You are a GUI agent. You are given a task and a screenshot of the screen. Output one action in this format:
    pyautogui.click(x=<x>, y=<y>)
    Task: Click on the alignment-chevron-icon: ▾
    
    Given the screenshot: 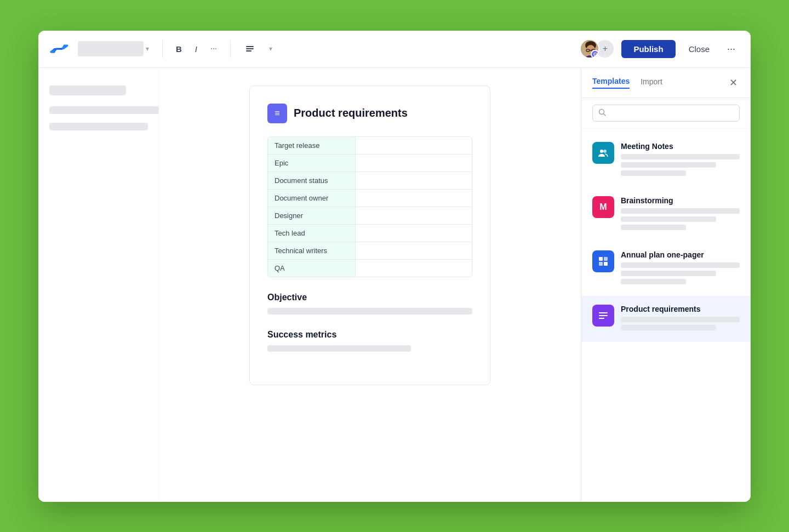 What is the action you would take?
    pyautogui.click(x=271, y=49)
    